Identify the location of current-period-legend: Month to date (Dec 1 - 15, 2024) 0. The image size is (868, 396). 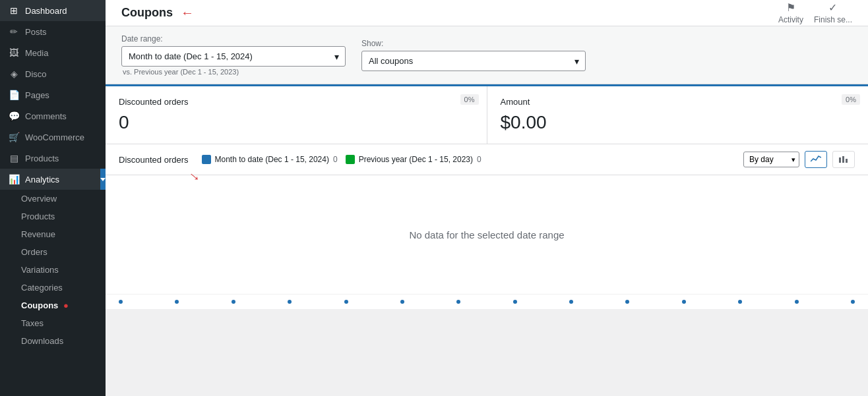
(270, 159).